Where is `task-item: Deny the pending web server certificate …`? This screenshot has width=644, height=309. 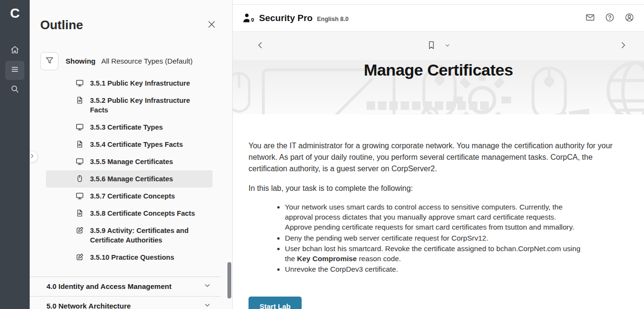
task-item: Deny the pending web server certificate … is located at coordinates (434, 238).